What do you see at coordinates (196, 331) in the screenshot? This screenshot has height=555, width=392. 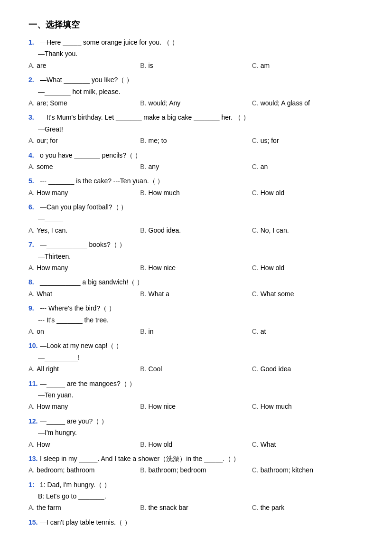 I see `option: B.in` at bounding box center [196, 331].